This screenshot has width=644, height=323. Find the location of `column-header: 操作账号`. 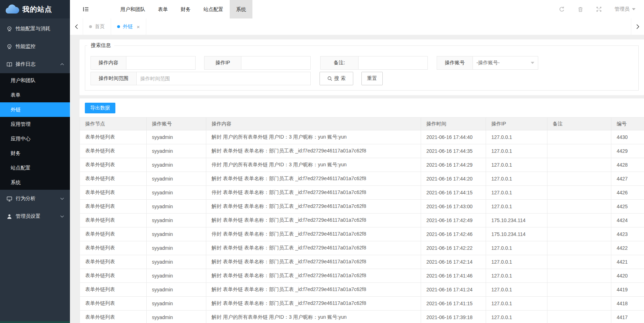

column-header: 操作账号 is located at coordinates (176, 124).